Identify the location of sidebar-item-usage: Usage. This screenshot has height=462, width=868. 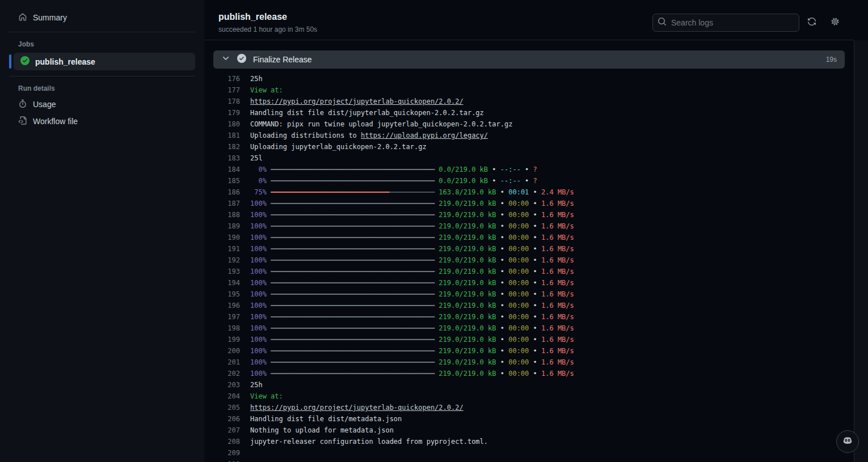
(102, 104).